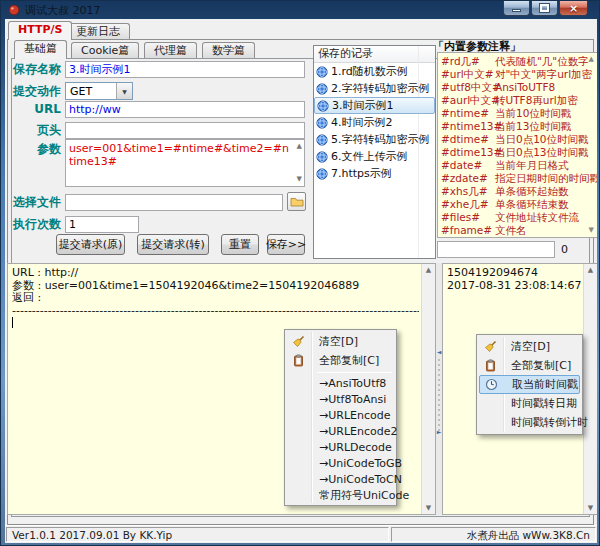  Describe the element at coordinates (544, 74) in the screenshot. I see `note-desc: 对"中文"两字url加密` at that location.